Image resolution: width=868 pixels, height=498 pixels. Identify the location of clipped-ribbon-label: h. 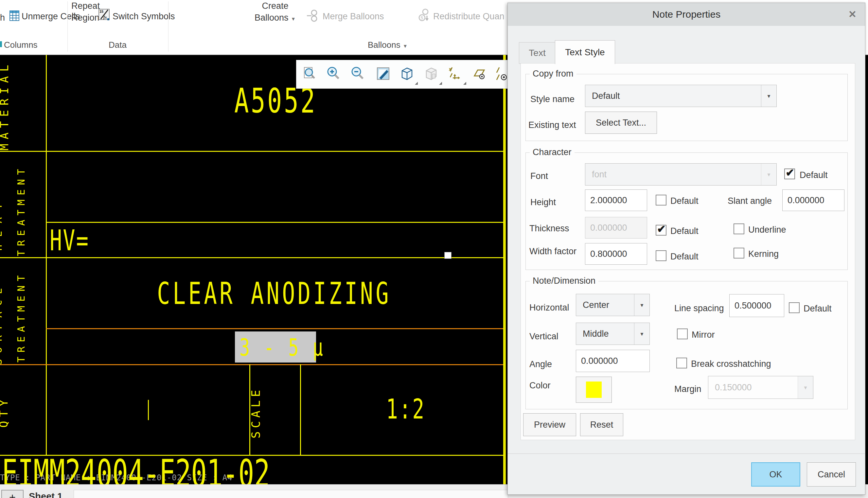
(2, 18).